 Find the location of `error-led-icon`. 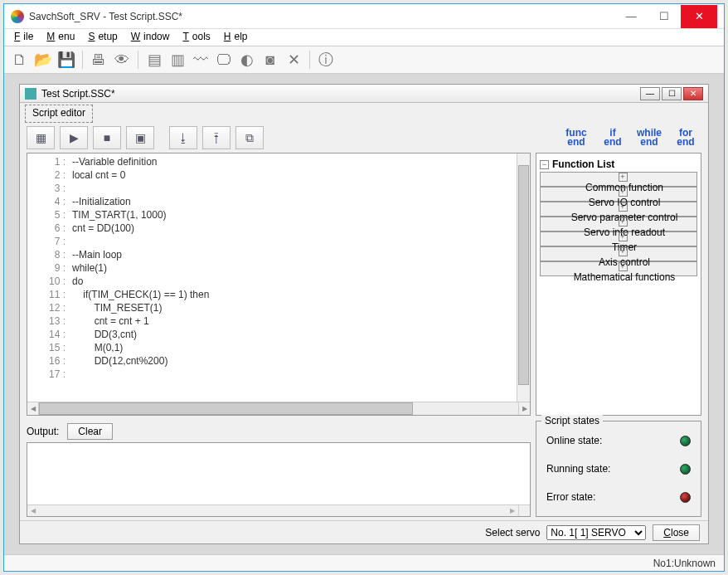

error-led-icon is located at coordinates (685, 498).